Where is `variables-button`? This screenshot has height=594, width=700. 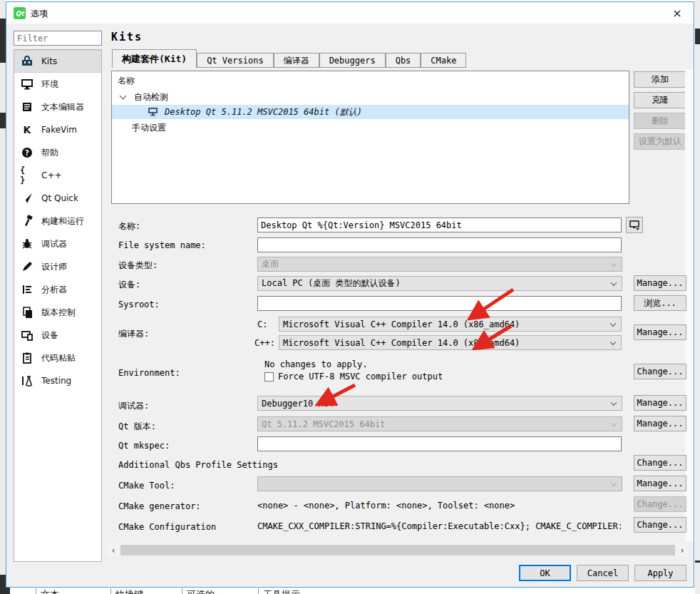 variables-button is located at coordinates (634, 225).